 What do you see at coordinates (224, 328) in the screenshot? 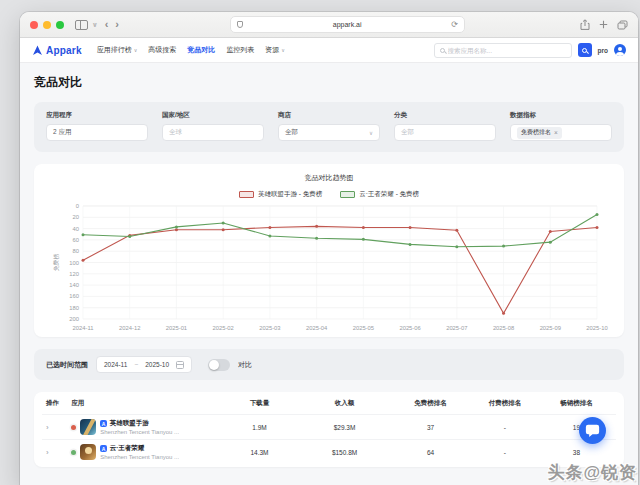
I see `x-tick-label: 2025-02` at bounding box center [224, 328].